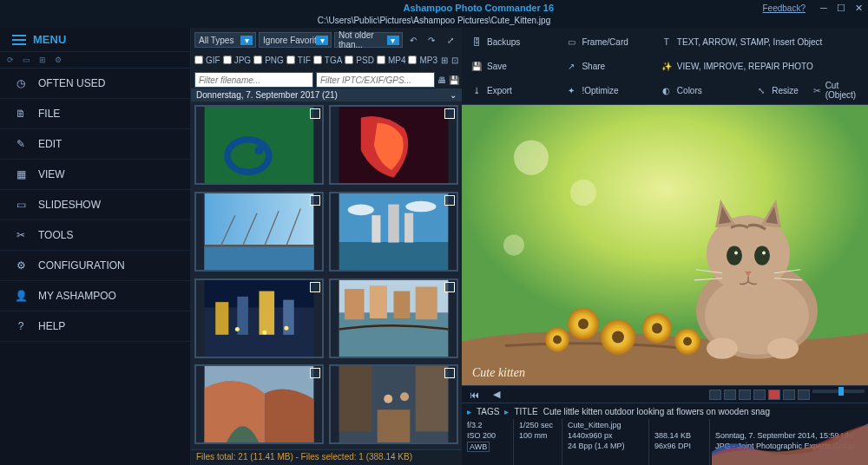  I want to click on metadata-panel: f/3.2 ISO 200 AWB 1/250 sec 100 mm Cute_…, so click(665, 442).